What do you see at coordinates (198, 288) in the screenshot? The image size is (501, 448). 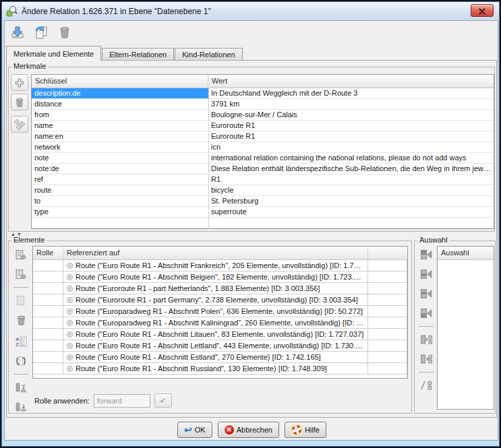 I see `member-ref-text: Route ("Euroroute R1 - part Netherlands"…` at bounding box center [198, 288].